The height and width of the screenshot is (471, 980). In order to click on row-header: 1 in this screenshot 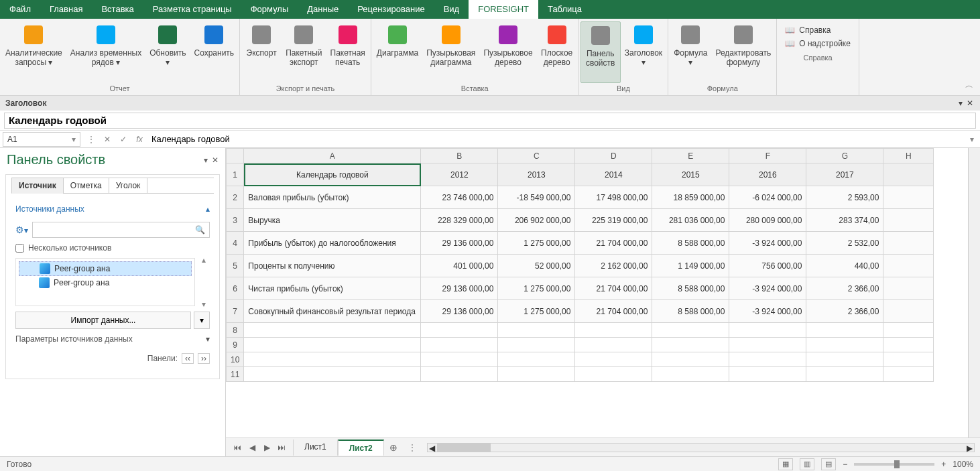, I will do `click(235, 175)`.